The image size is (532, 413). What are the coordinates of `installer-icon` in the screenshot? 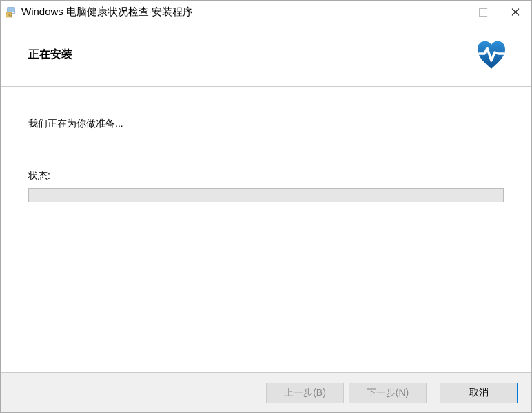 It's located at (12, 12).